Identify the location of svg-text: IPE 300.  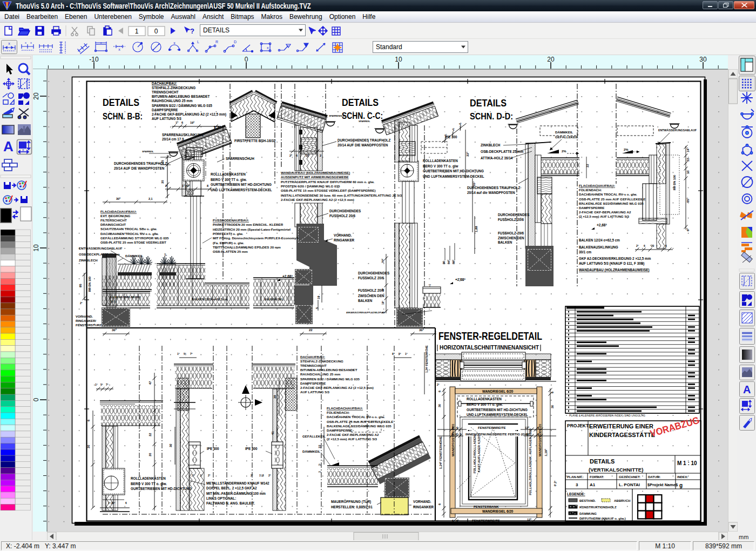
(213, 448).